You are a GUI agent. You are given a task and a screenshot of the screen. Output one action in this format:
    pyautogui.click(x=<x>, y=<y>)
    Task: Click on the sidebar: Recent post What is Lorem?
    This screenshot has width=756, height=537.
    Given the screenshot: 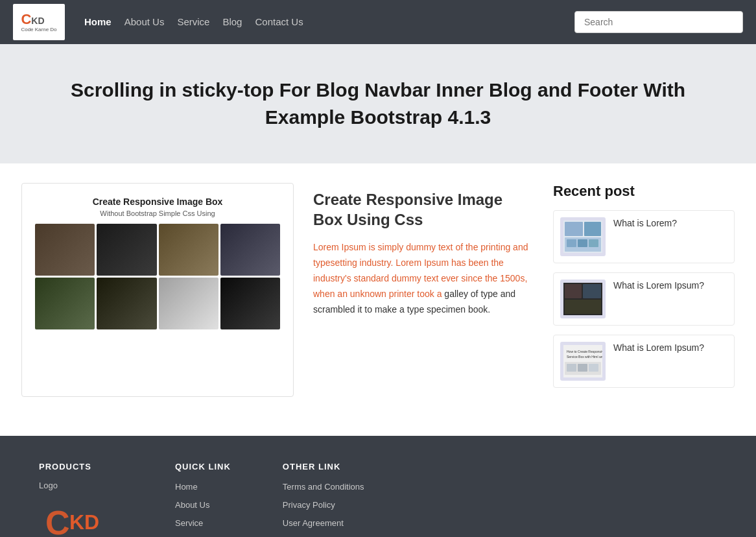 What is the action you would take?
    pyautogui.click(x=644, y=290)
    